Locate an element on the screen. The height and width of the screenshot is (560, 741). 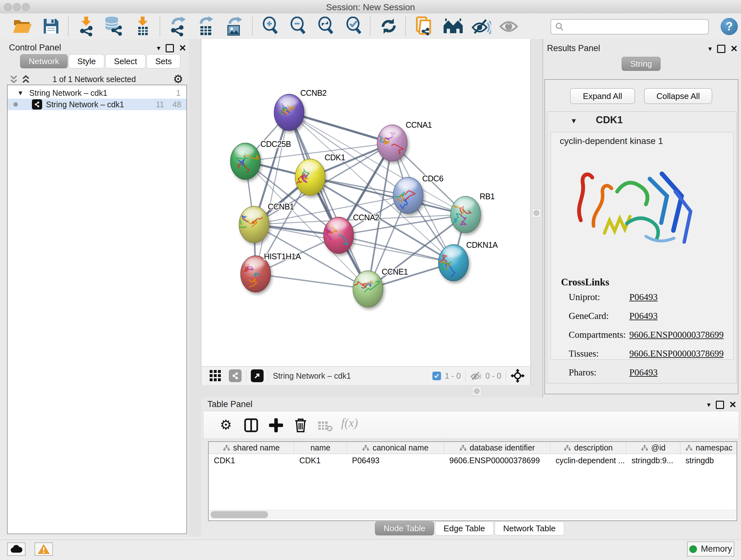
expand-all-icon is located at coordinates (26, 80).